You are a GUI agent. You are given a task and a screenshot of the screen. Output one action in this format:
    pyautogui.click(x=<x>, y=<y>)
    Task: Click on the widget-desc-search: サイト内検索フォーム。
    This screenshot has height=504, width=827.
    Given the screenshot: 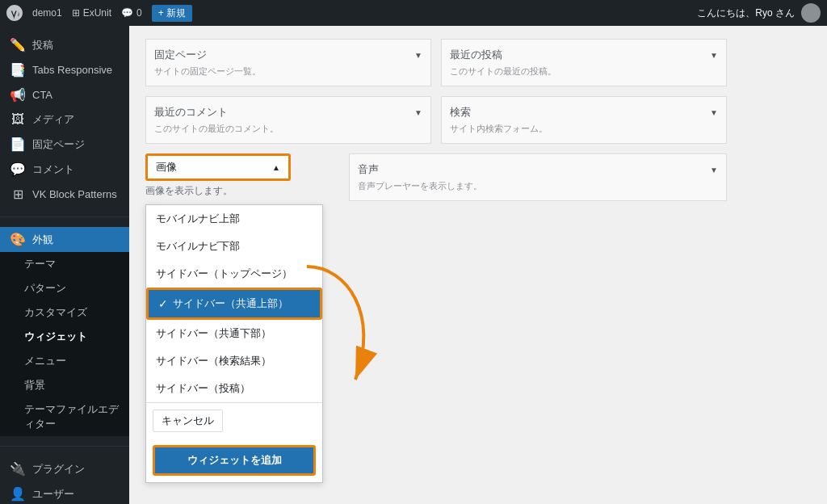 What is the action you would take?
    pyautogui.click(x=584, y=129)
    